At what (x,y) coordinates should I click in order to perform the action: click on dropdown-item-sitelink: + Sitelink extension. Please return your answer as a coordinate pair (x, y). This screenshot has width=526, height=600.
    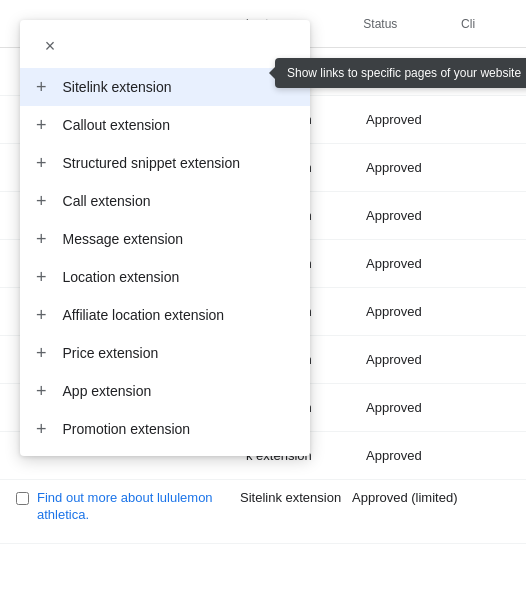
    Looking at the image, I should click on (165, 87).